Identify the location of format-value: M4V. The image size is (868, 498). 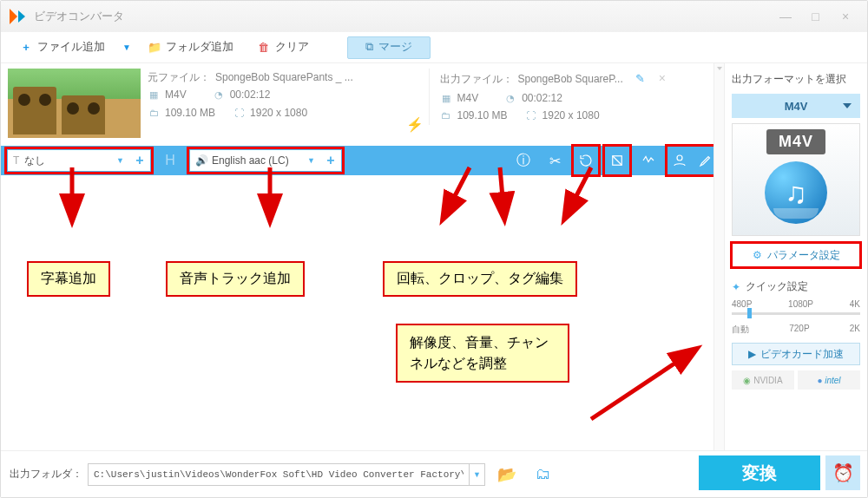
(797, 106).